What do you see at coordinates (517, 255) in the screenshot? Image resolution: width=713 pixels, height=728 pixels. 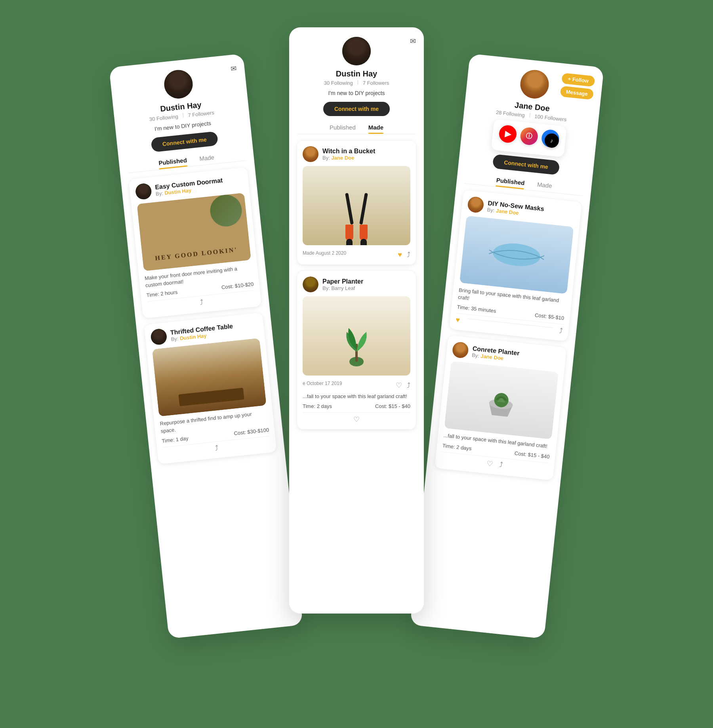 I see `project-image-mask` at bounding box center [517, 255].